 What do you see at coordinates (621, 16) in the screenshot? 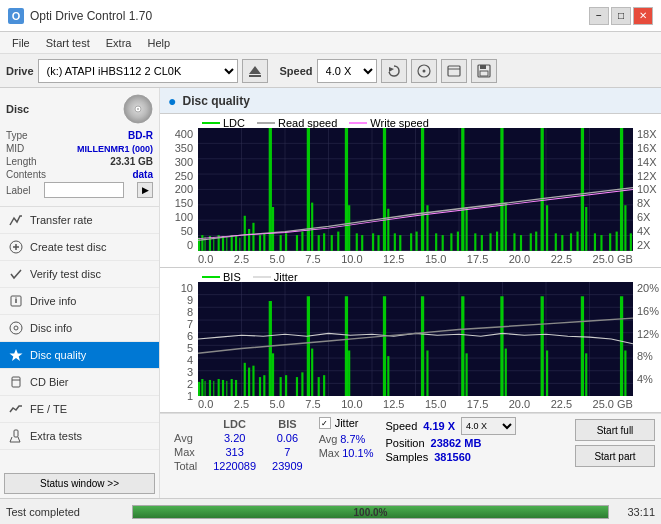
I see `window-controls: − □ ✕` at bounding box center [621, 16].